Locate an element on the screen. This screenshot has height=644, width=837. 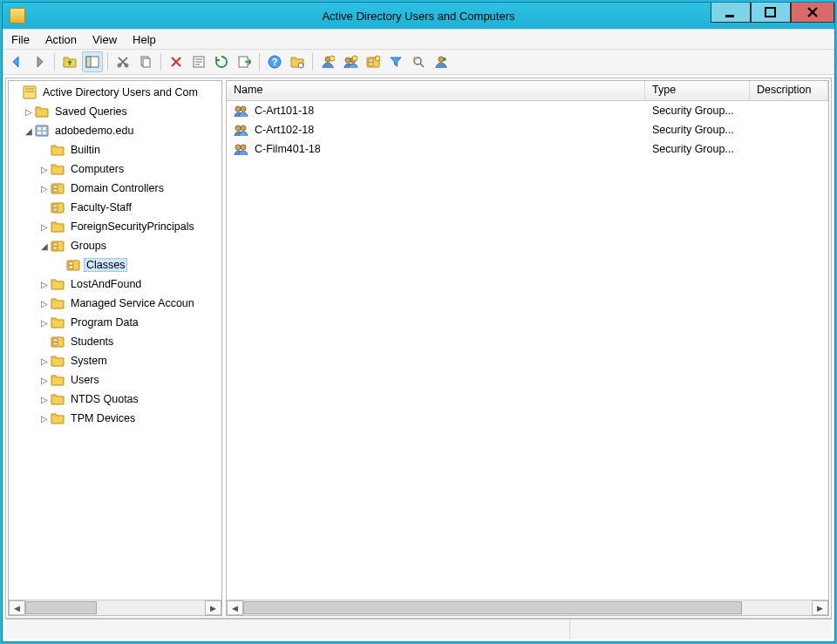
export-list-button is located at coordinates (244, 62).